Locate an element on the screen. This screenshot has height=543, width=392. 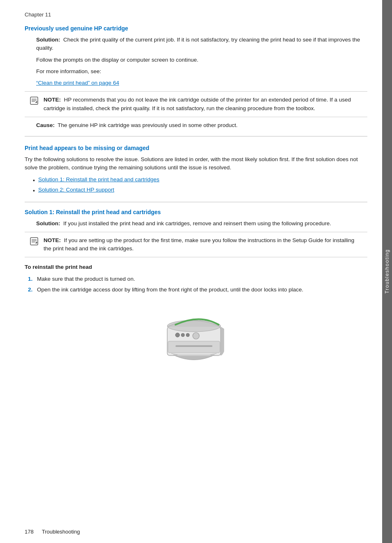
cause-label-1: Cause: is located at coordinates (45, 125).